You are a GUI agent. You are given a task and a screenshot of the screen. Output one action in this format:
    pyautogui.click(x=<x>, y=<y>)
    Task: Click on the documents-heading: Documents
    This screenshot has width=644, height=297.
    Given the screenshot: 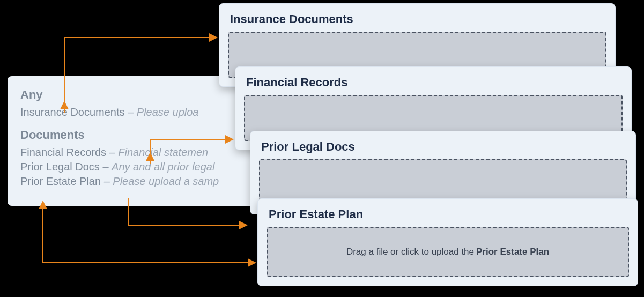 What is the action you would take?
    pyautogui.click(x=131, y=135)
    